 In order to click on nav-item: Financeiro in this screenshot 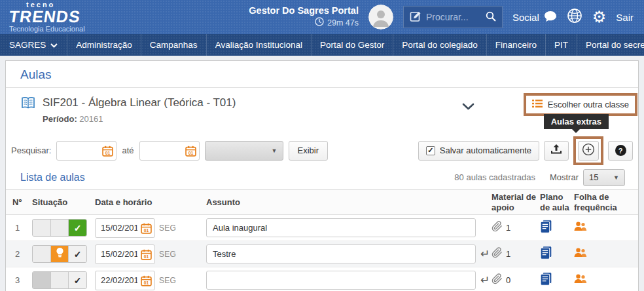, I will do `click(516, 45)`.